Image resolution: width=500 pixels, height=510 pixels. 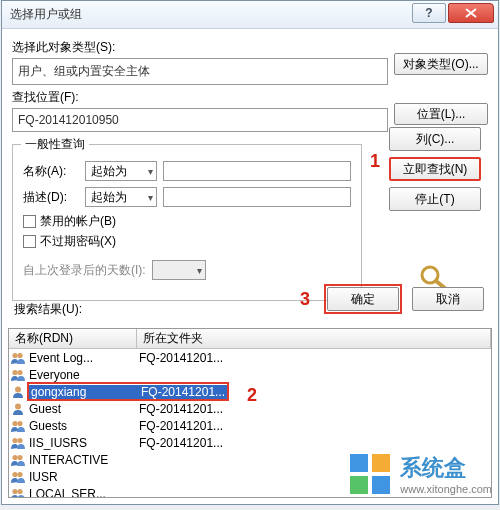 I want to click on days-since-login-select: ▾, so click(x=179, y=270).